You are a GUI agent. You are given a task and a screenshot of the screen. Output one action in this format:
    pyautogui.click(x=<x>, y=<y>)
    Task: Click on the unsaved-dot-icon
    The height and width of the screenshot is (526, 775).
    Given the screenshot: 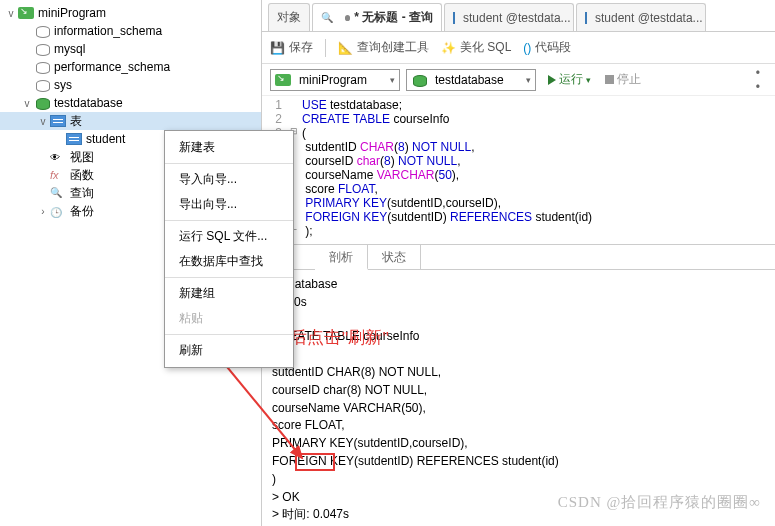 What is the action you would take?
    pyautogui.click(x=348, y=18)
    